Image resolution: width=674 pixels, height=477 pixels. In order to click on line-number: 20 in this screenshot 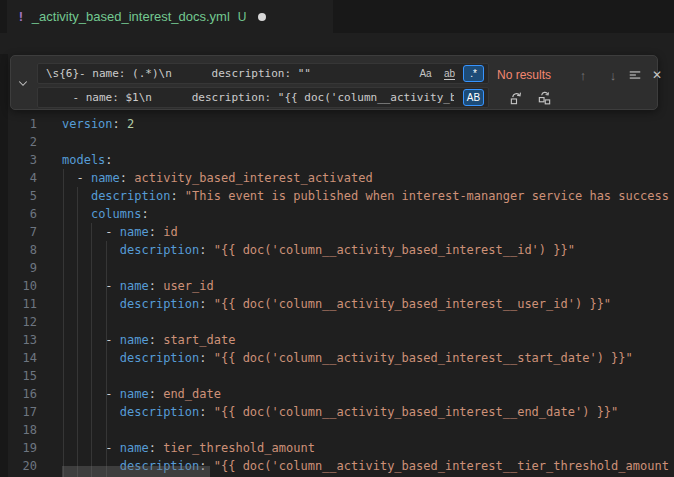, I will do `click(22, 466)`.